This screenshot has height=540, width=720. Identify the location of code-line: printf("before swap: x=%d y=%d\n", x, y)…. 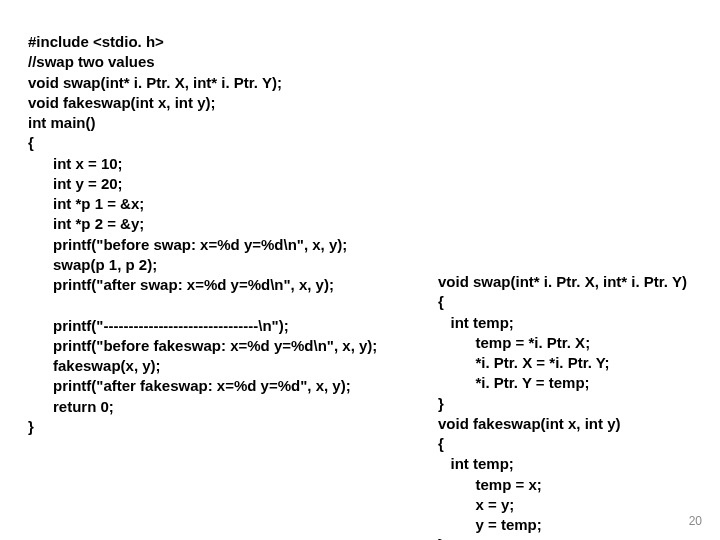
(188, 244).